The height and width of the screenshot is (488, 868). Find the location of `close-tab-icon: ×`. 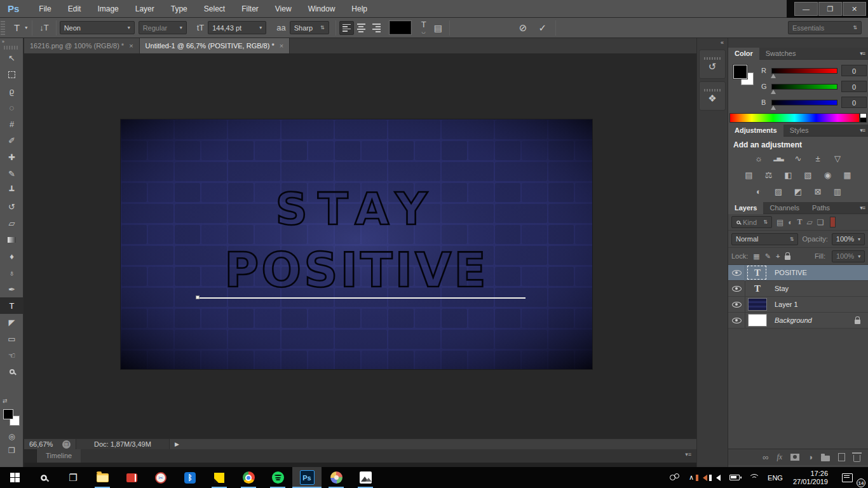

close-tab-icon: × is located at coordinates (281, 46).